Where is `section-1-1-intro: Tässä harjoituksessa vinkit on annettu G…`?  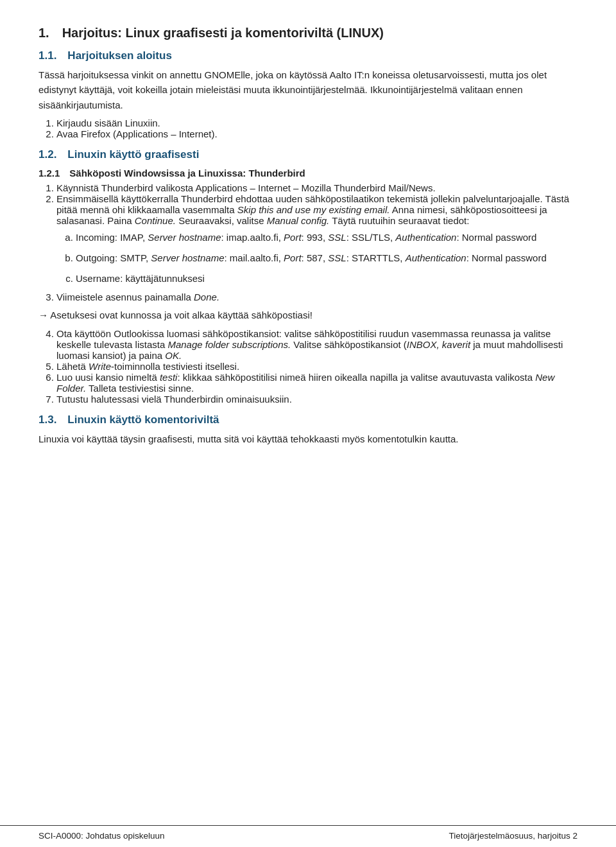 section-1-1-intro: Tässä harjoituksessa vinkit on annettu G… is located at coordinates (308, 90).